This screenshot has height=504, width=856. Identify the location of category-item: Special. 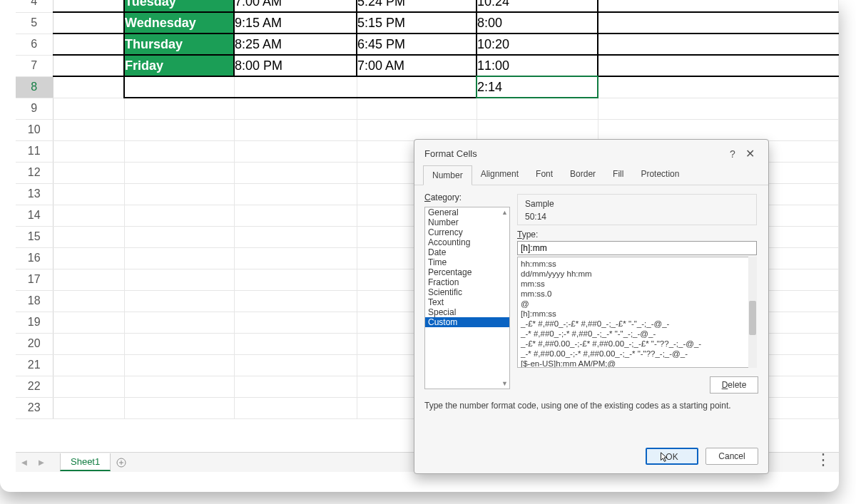
(467, 312).